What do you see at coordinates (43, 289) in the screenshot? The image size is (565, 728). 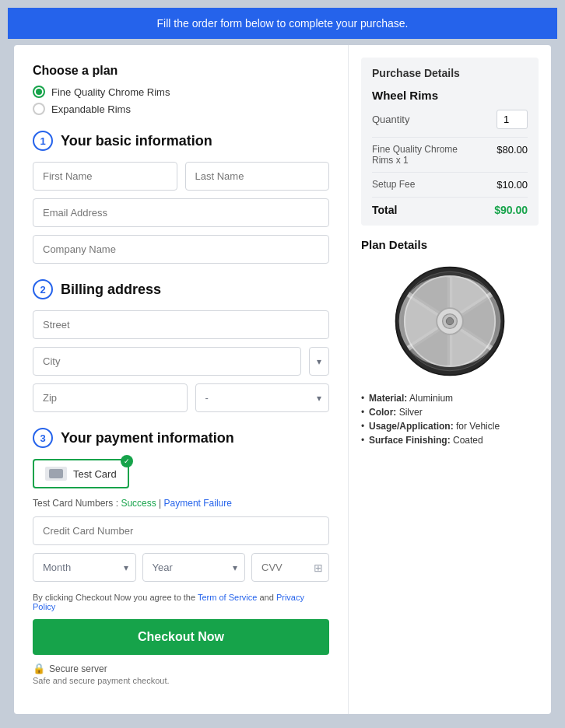 I see `section2-number: 2` at bounding box center [43, 289].